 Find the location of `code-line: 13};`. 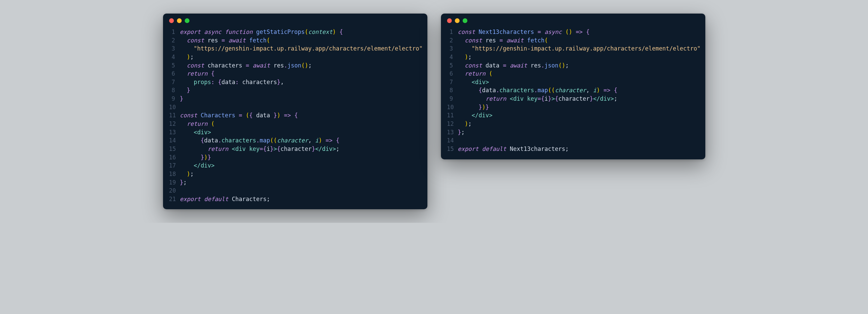

code-line: 13}; is located at coordinates (573, 132).